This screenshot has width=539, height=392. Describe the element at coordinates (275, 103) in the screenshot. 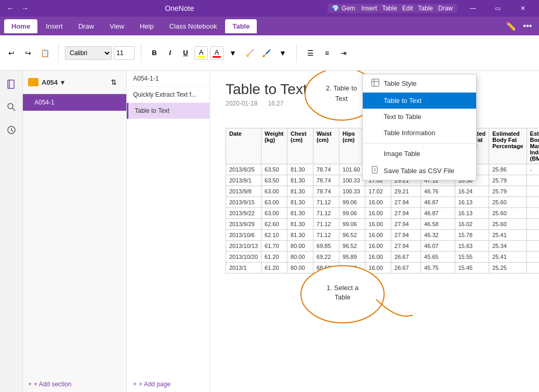

I see `time-value: 16:27` at that location.